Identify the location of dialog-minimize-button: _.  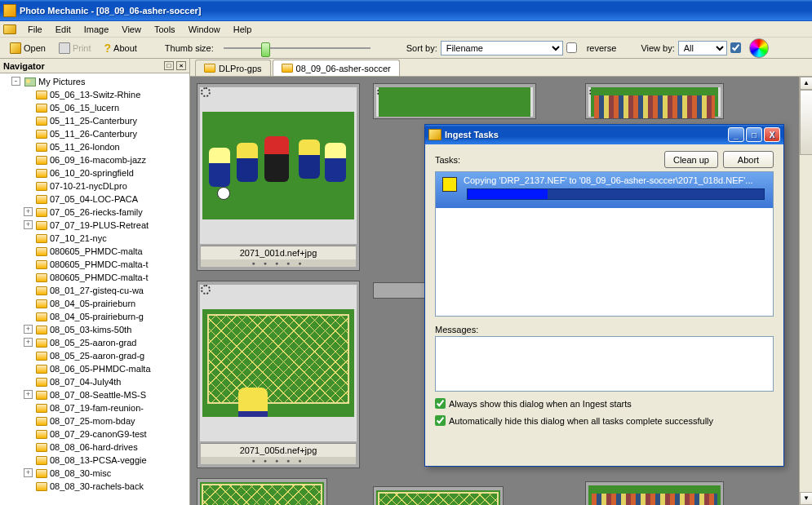
(736, 135).